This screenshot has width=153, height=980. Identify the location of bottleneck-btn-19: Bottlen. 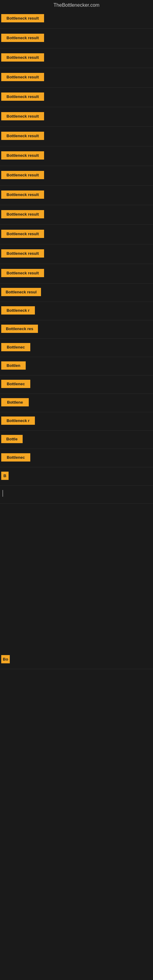
(14, 366).